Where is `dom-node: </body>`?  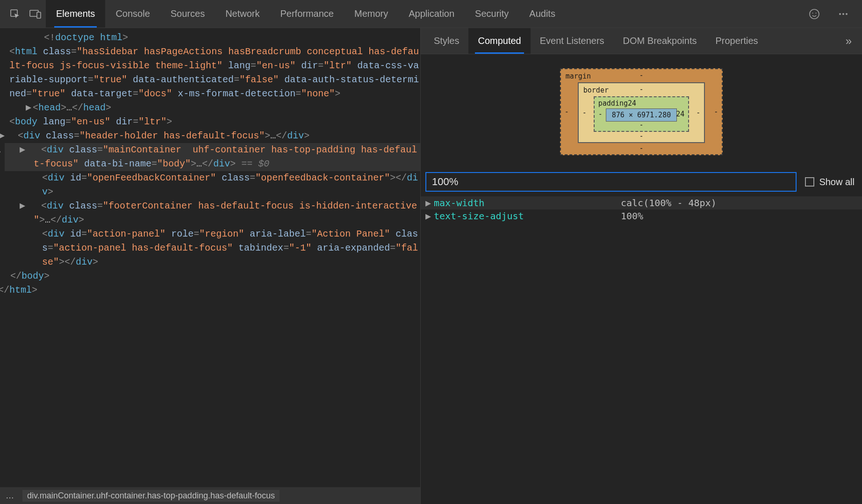 dom-node: </body> is located at coordinates (212, 276).